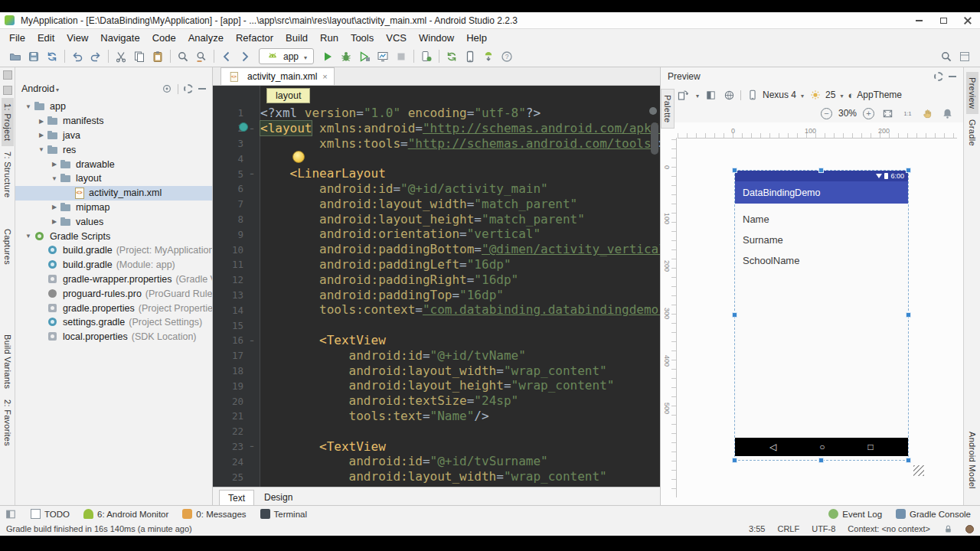 Image resolution: width=980 pixels, height=551 pixels. I want to click on ui-mode-icon, so click(710, 95).